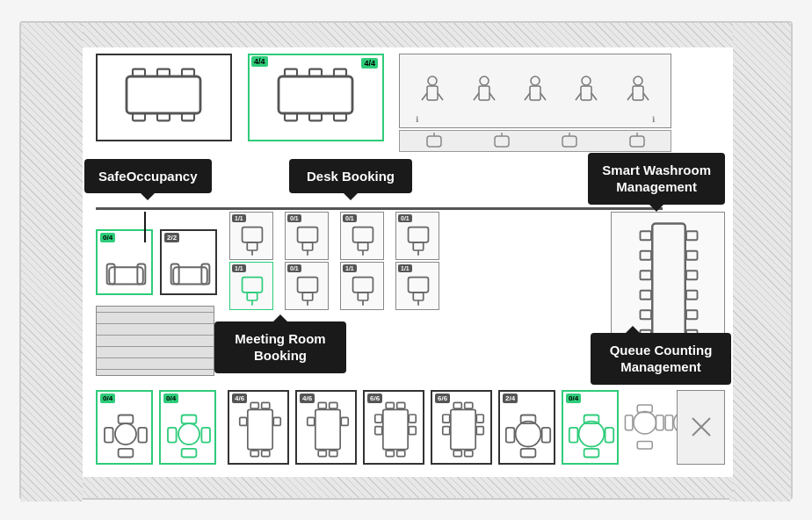 This screenshot has width=812, height=520. Describe the element at coordinates (417, 119) in the screenshot. I see `washroom-label: ℹ` at that location.